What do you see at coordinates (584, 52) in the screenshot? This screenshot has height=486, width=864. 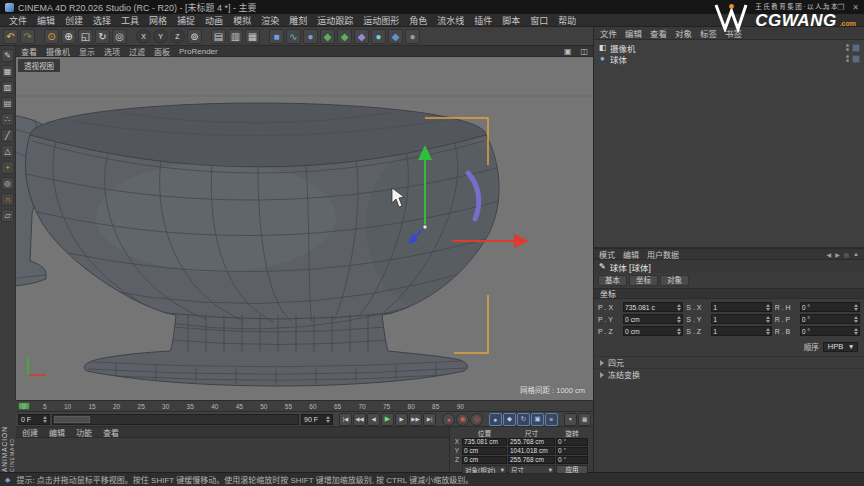 I see `four-view-icon: ◫` at bounding box center [584, 52].